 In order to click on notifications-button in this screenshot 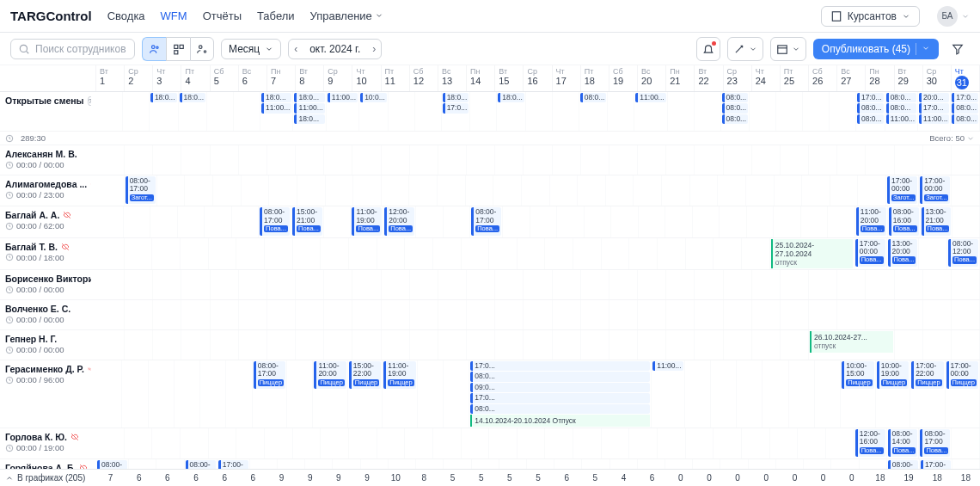, I will do `click(708, 49)`.